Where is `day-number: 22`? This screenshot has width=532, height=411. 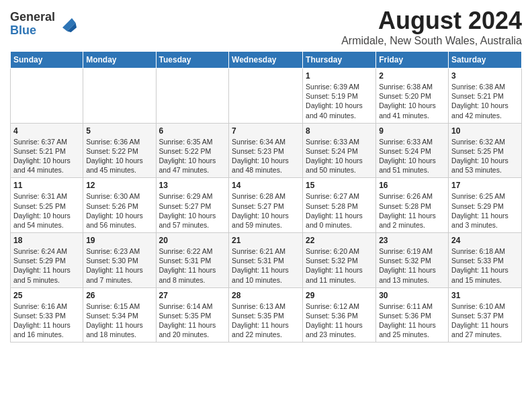 day-number: 22 is located at coordinates (339, 240).